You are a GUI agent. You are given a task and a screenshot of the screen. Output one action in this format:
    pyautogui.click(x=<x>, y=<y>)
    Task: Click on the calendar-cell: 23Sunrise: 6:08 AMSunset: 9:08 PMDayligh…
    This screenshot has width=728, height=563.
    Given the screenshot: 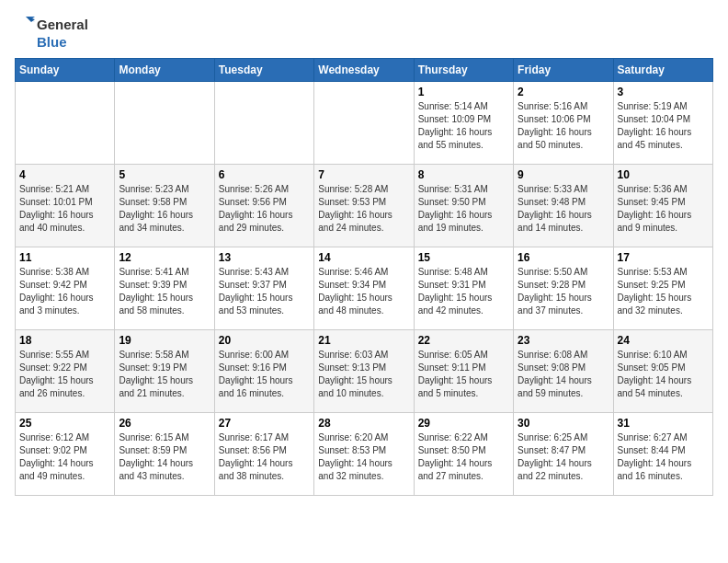 What is the action you would take?
    pyautogui.click(x=563, y=371)
    